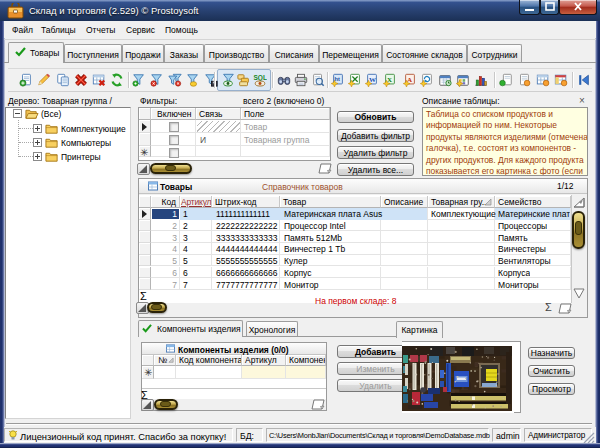 The image size is (600, 448). What do you see at coordinates (338, 79) in the screenshot?
I see `svg-text: ht` at bounding box center [338, 79].